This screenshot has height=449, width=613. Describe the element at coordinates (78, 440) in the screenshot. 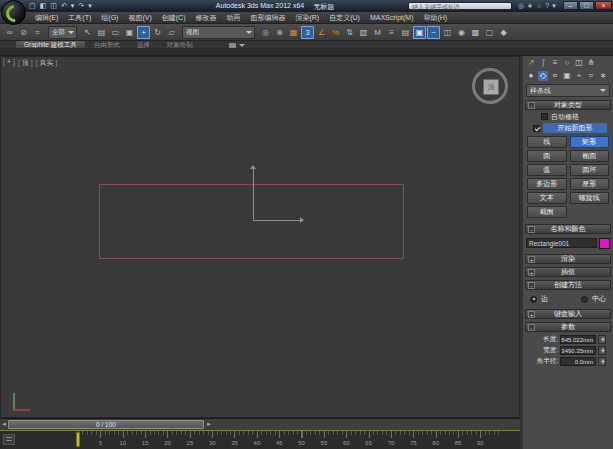

I see `current-frame-marker` at that location.